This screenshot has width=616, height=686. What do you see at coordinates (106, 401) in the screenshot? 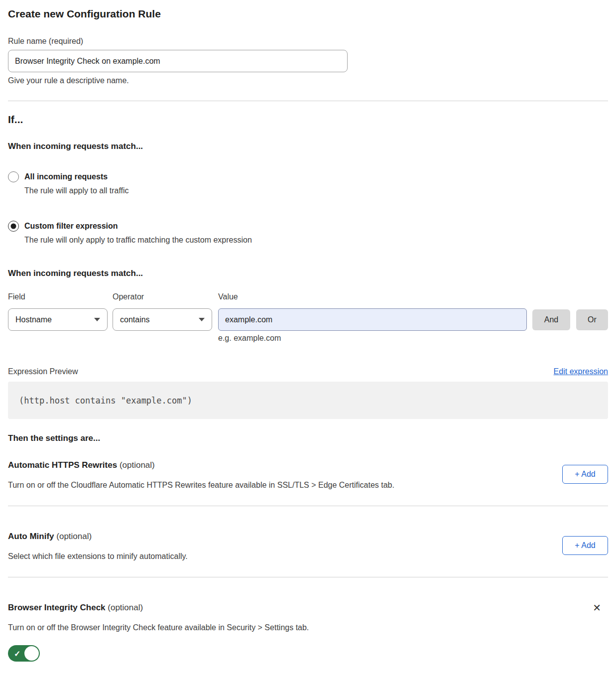
I see `expression-code: (http.host contains "example.com")` at bounding box center [106, 401].